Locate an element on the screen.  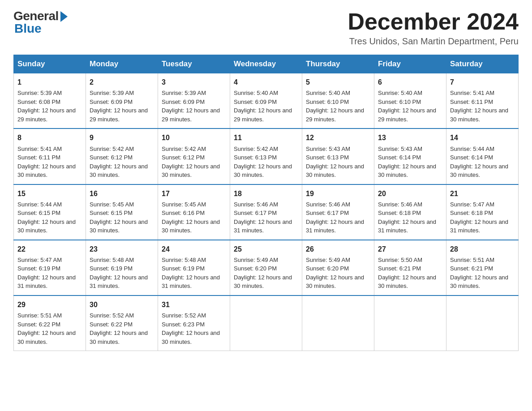
weekday-header-row: Sunday Monday Tuesday Wednesday Thursday… is located at coordinates (266, 64).